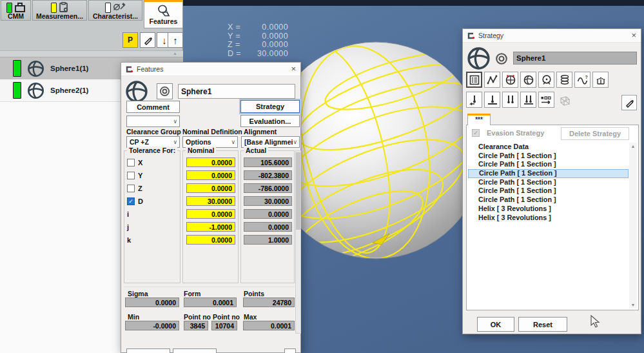 Image resolution: width=644 pixels, height=353 pixels. I want to click on strategy-list-item-selected: Circle Path [ 1 Section ], so click(548, 174).